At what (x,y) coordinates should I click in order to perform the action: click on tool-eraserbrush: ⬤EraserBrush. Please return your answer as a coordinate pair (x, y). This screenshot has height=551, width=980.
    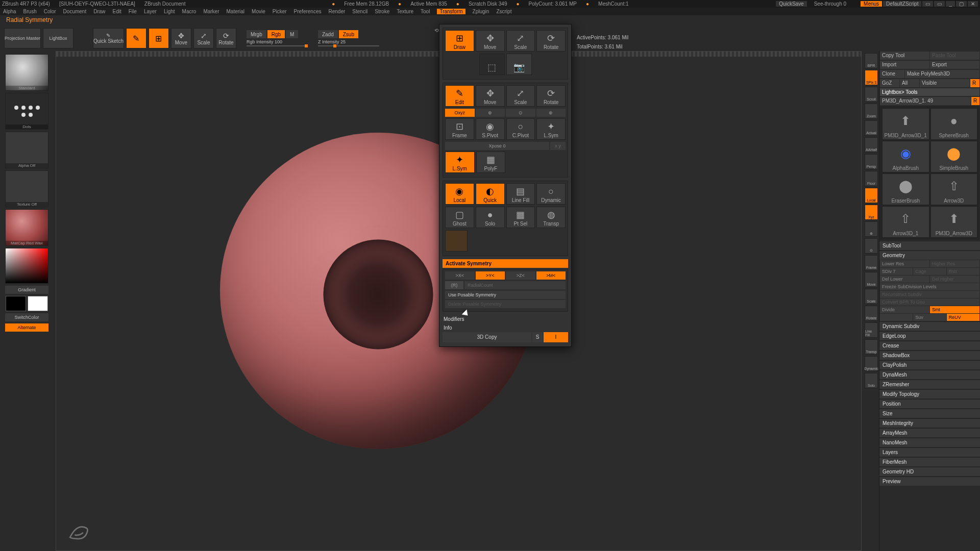
    Looking at the image, I should click on (905, 189).